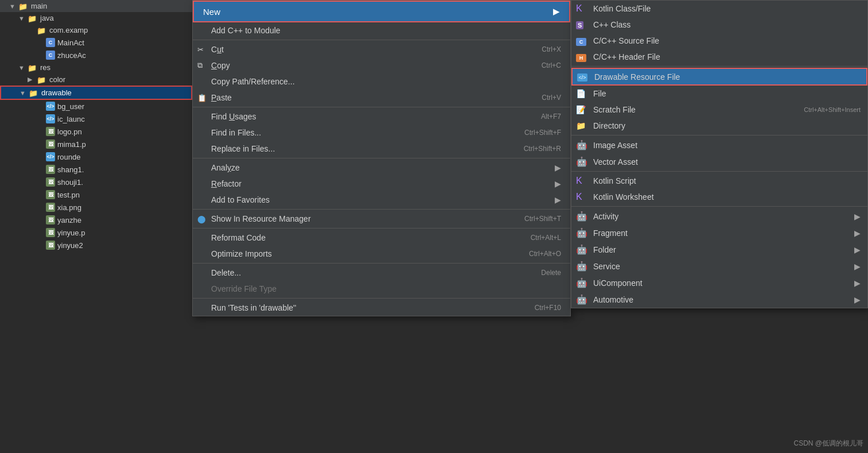  Describe the element at coordinates (551, 49) in the screenshot. I see `menu-item-cut-shortcut: Ctrl+X` at that location.